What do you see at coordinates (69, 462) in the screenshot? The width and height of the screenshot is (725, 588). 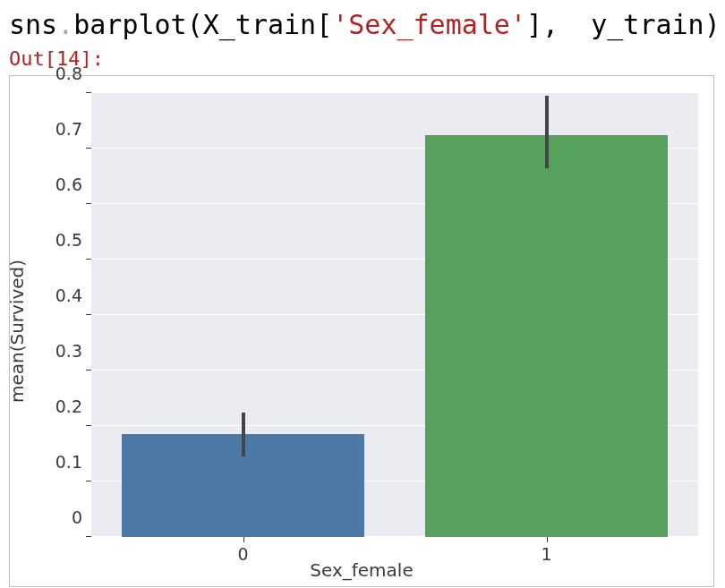 I see `ytick-label: 0.1` at bounding box center [69, 462].